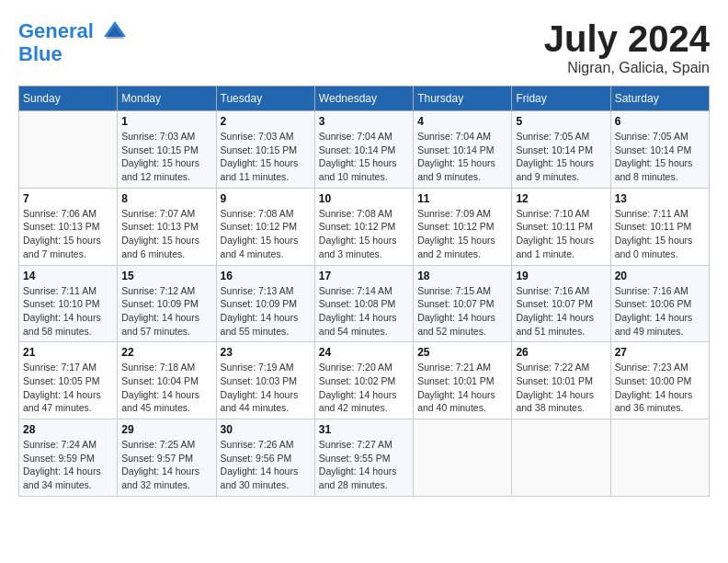 The width and height of the screenshot is (728, 563). What do you see at coordinates (166, 226) in the screenshot?
I see `sunset: Sunset: 10:13 PM` at bounding box center [166, 226].